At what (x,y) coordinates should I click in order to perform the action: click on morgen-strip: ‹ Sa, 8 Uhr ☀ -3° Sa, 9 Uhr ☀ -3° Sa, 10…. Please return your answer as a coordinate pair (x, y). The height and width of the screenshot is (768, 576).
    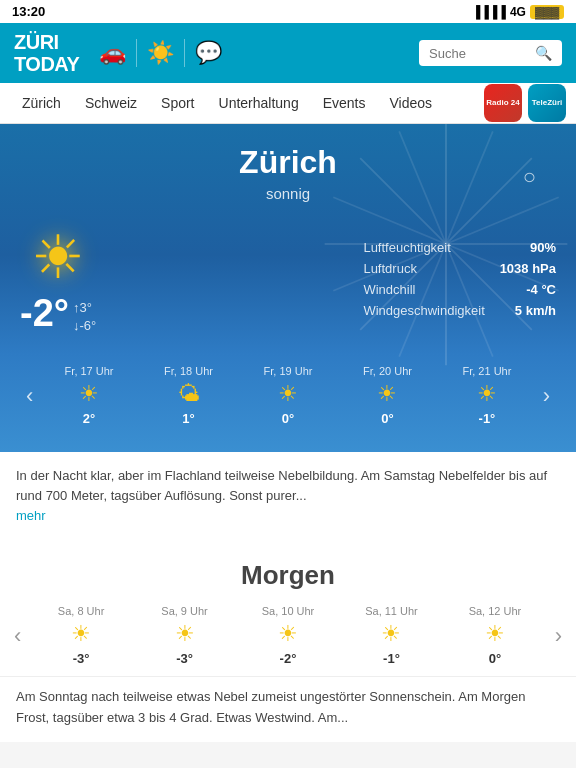
    Looking at the image, I should click on (288, 640).